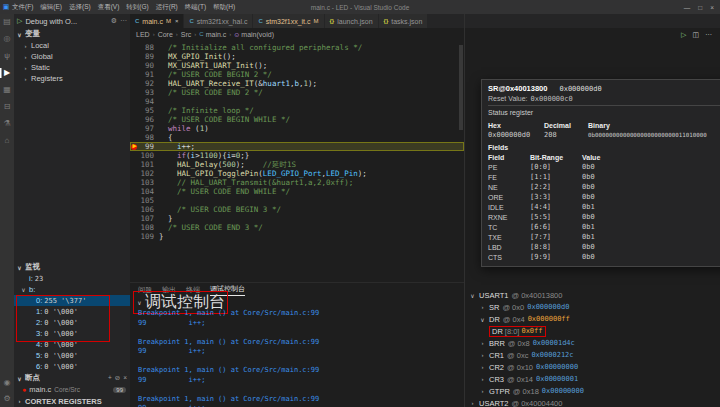 The height and width of the screenshot is (407, 720). I want to click on line-number: 103, so click(149, 182).